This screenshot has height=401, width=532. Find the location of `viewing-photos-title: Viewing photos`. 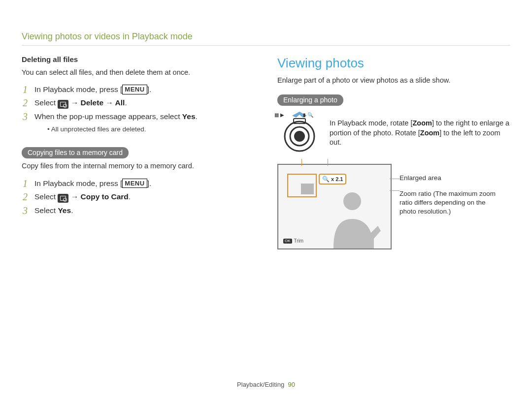

viewing-photos-title: Viewing photos is located at coordinates (394, 63).